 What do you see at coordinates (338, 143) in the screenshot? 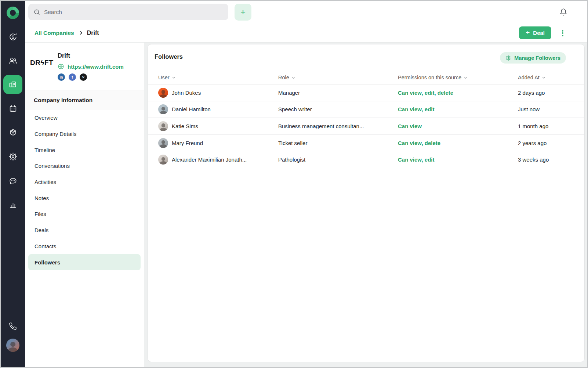
I see `role-cell: Ticket seller` at bounding box center [338, 143].